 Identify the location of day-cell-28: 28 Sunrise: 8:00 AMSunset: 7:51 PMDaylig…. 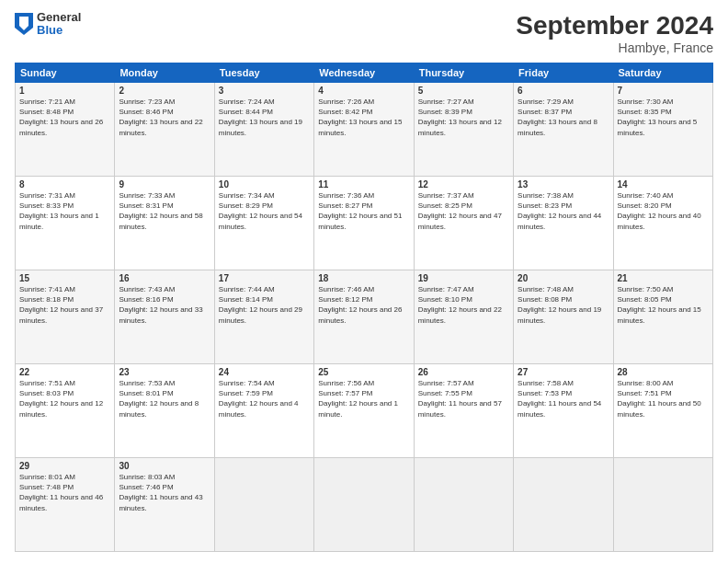
(663, 411).